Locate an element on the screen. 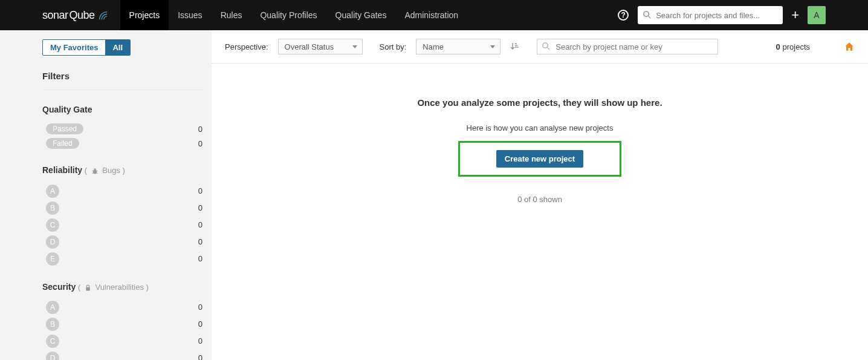 This screenshot has height=360, width=868. nav-link-rules: Rules is located at coordinates (232, 15).